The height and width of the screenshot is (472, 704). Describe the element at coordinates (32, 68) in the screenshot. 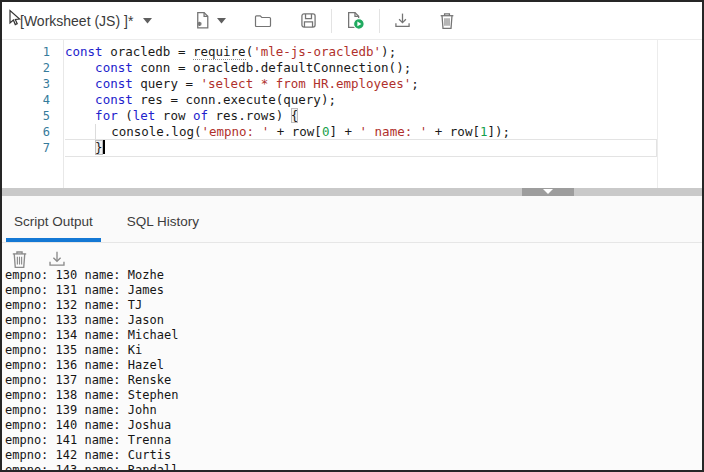

I see `line-number: 2` at that location.